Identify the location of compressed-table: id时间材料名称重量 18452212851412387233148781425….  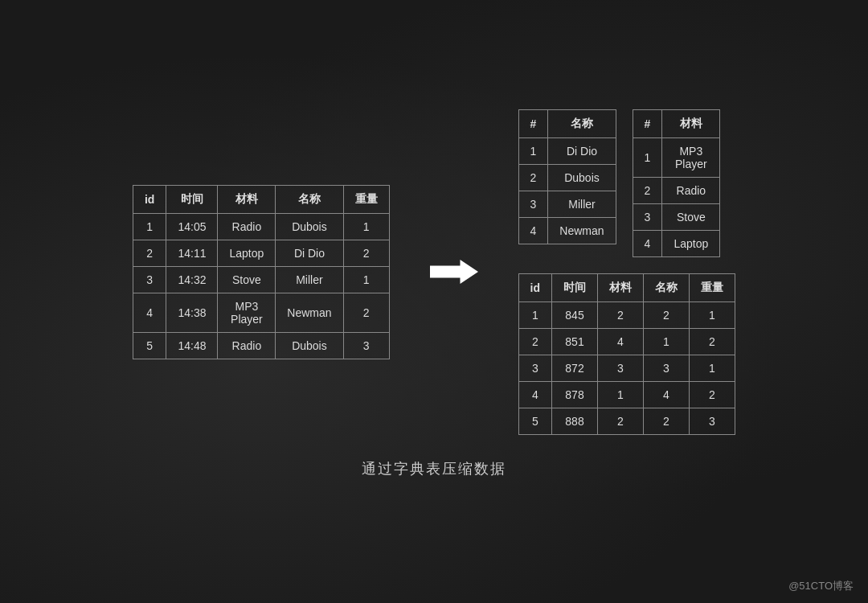
(627, 354).